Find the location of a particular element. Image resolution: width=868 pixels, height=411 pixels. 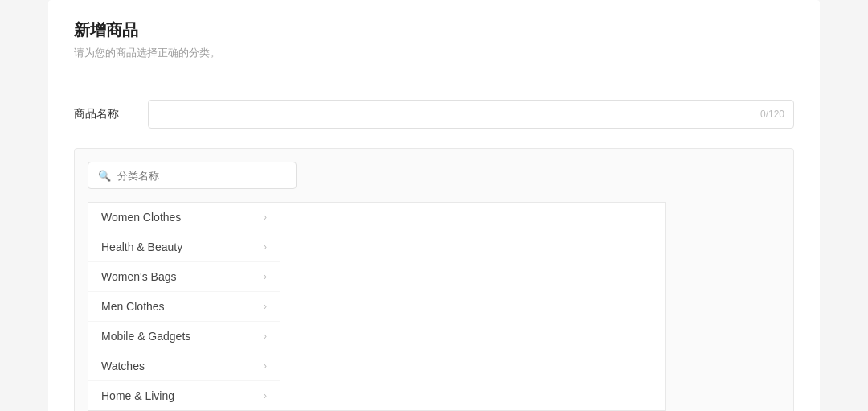

category-item-label: Mobile & Gadgets is located at coordinates (146, 336).